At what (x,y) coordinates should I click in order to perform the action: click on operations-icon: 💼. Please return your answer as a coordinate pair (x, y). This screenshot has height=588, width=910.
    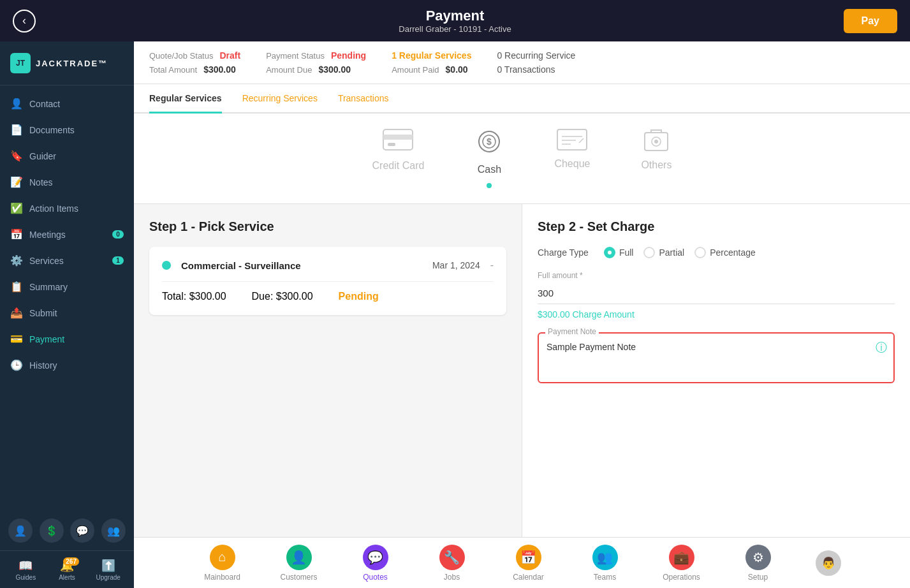
    Looking at the image, I should click on (682, 557).